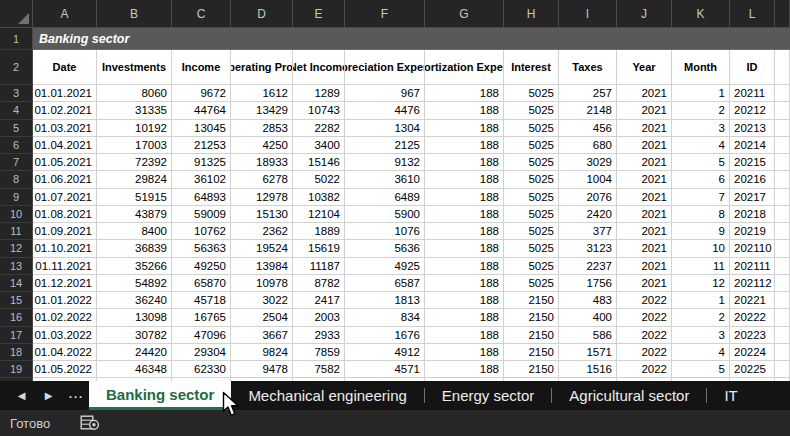 This screenshot has height=436, width=790. What do you see at coordinates (319, 214) in the screenshot?
I see `data-cell: 12104` at bounding box center [319, 214].